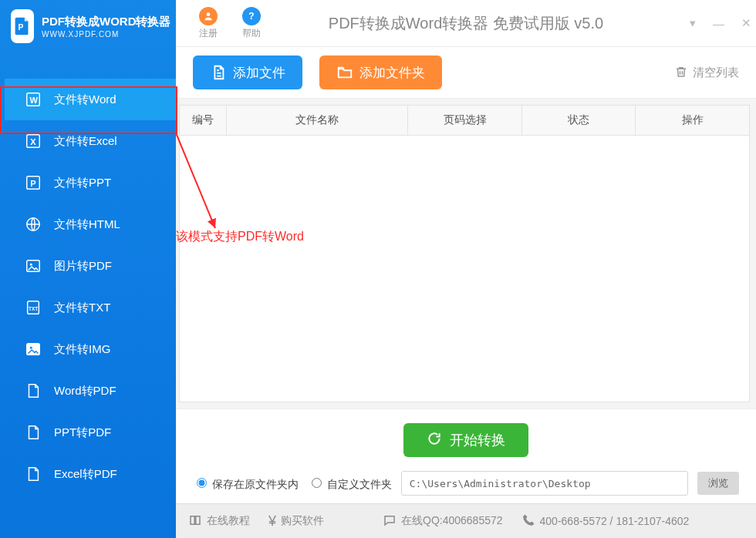 The image size is (756, 538). I want to click on help-button: ? 帮助, so click(251, 23).